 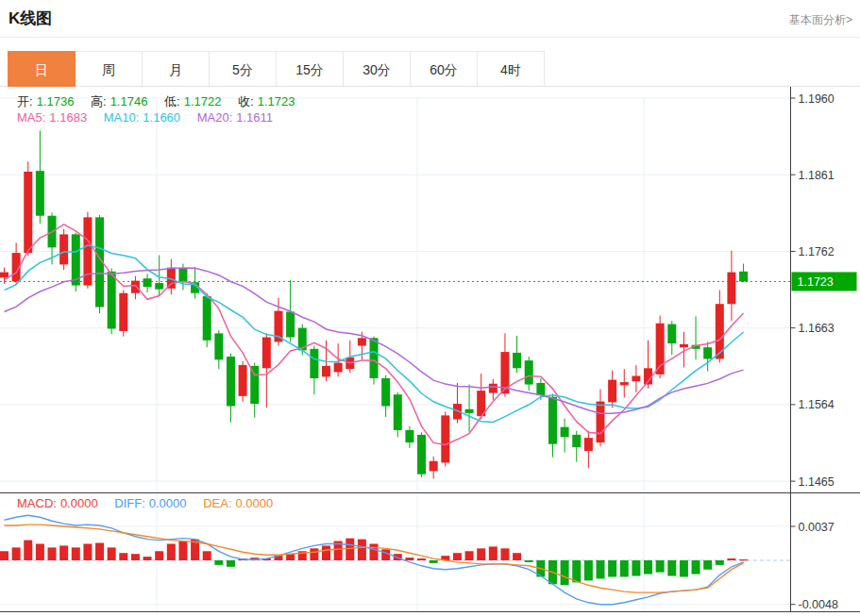 What do you see at coordinates (31, 117) in the screenshot?
I see `ma5-label: MA5:` at bounding box center [31, 117].